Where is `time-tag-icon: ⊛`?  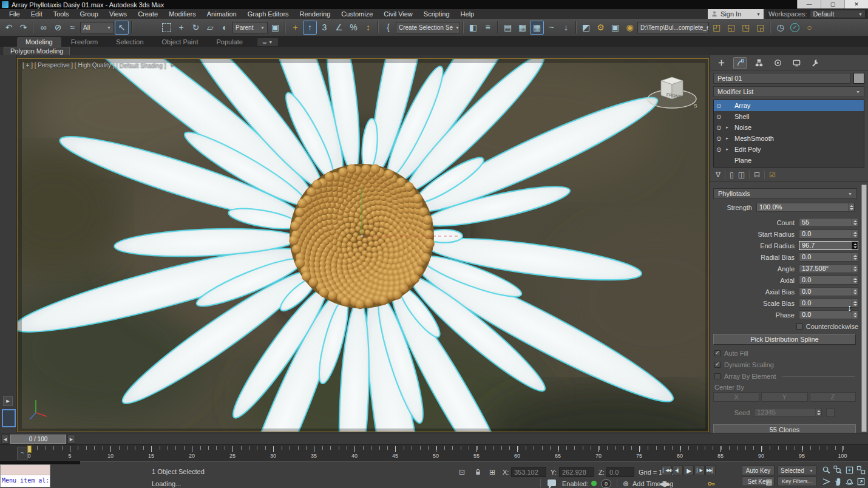
time-tag-icon: ⊛ is located at coordinates (626, 483).